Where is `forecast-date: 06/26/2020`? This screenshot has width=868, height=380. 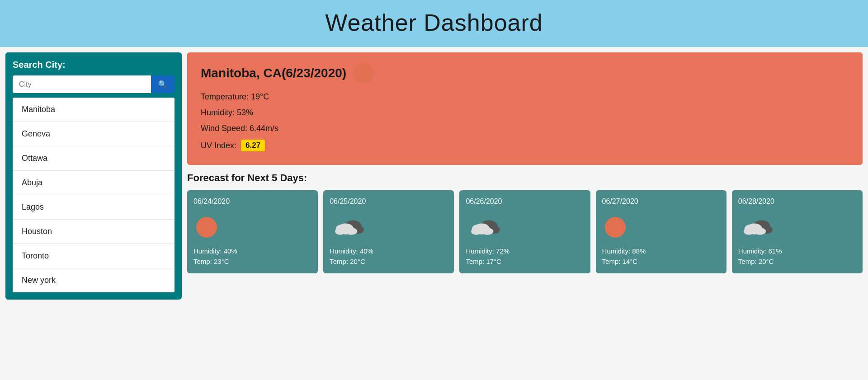
forecast-date: 06/26/2020 is located at coordinates (524, 202).